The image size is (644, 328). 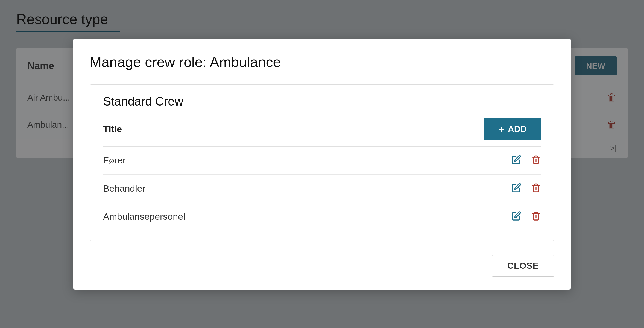 I want to click on crew-row-3-edit-icon, so click(x=516, y=217).